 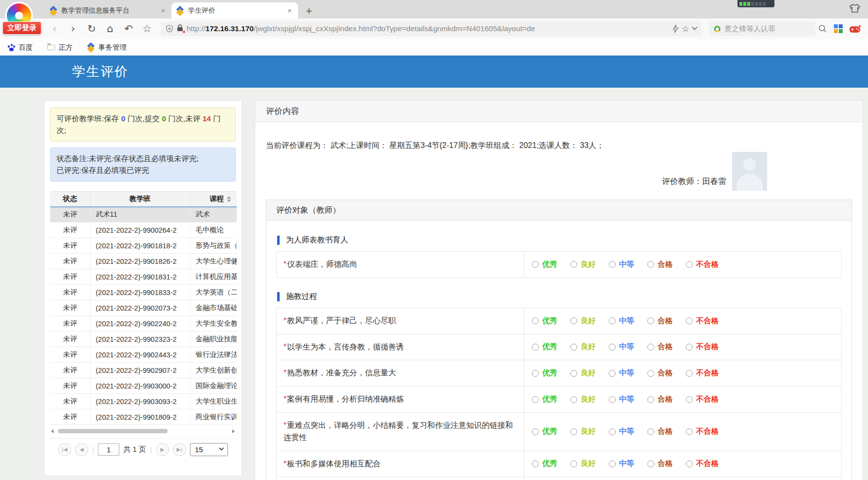 I want to click on scrollbar-thumb, so click(x=113, y=431).